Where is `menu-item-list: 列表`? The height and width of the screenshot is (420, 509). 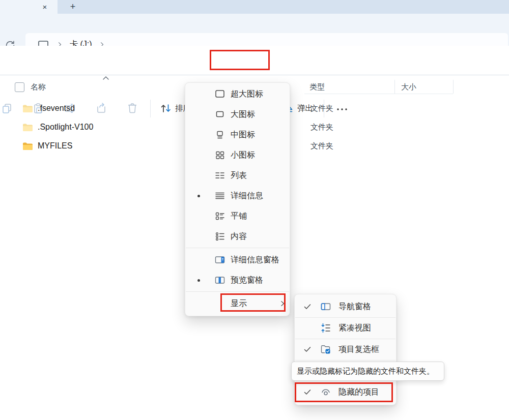
menu-item-list: 列表 is located at coordinates (237, 175).